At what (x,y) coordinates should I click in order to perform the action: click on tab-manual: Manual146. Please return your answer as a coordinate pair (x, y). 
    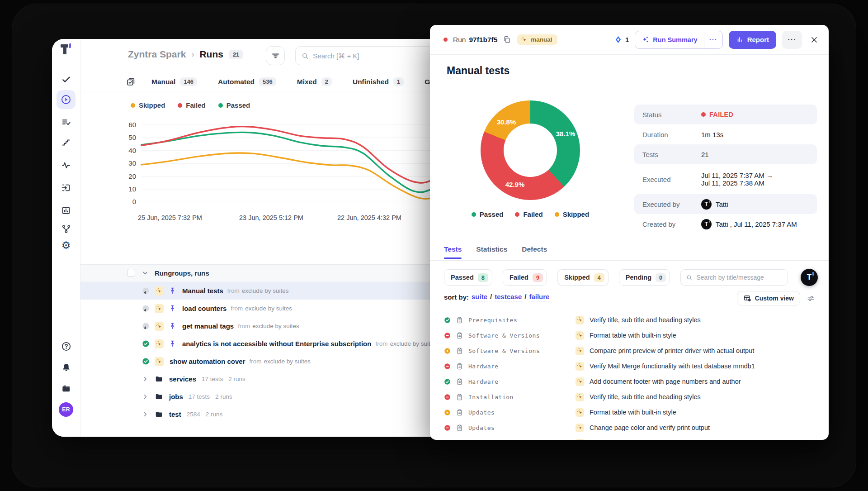
    Looking at the image, I should click on (175, 81).